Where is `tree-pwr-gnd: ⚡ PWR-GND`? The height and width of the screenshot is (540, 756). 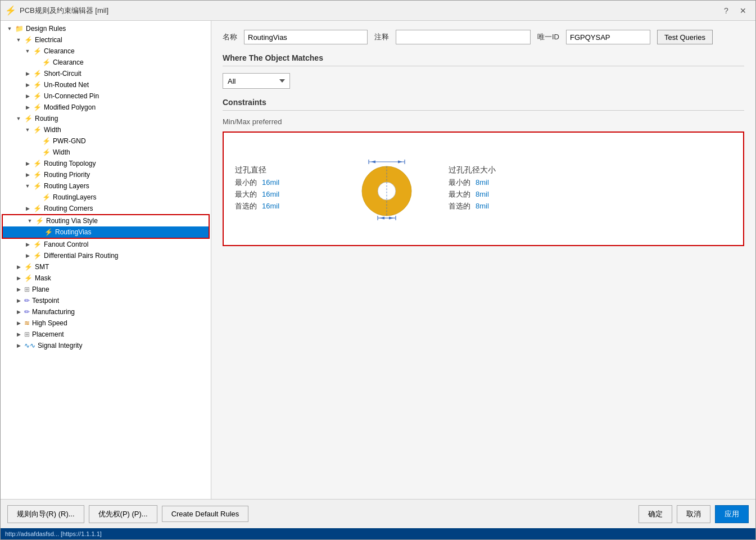
tree-pwr-gnd: ⚡ PWR-GND is located at coordinates (106, 141).